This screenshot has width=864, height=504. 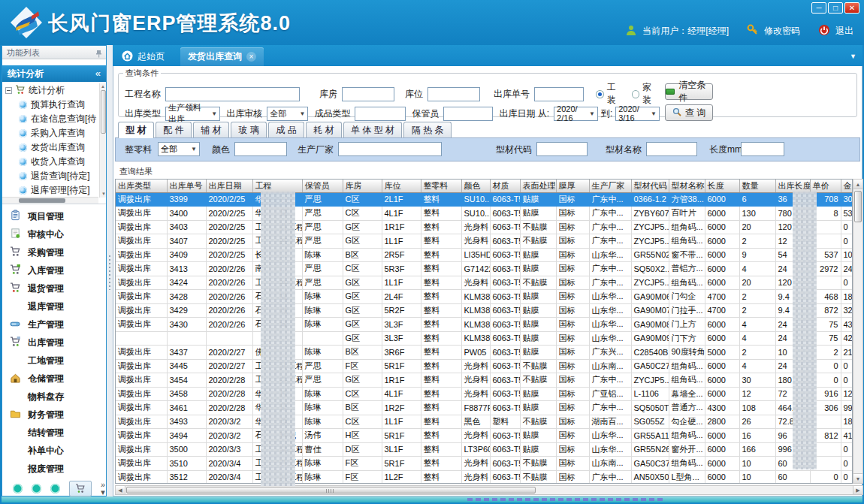 I want to click on maximize-button: □, so click(x=835, y=8).